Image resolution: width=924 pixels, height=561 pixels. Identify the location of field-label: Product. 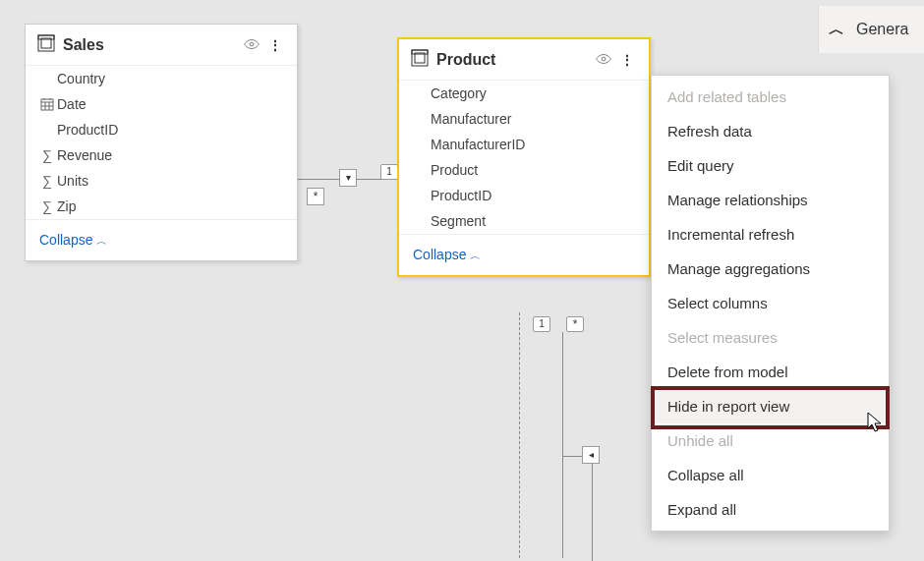
(454, 170).